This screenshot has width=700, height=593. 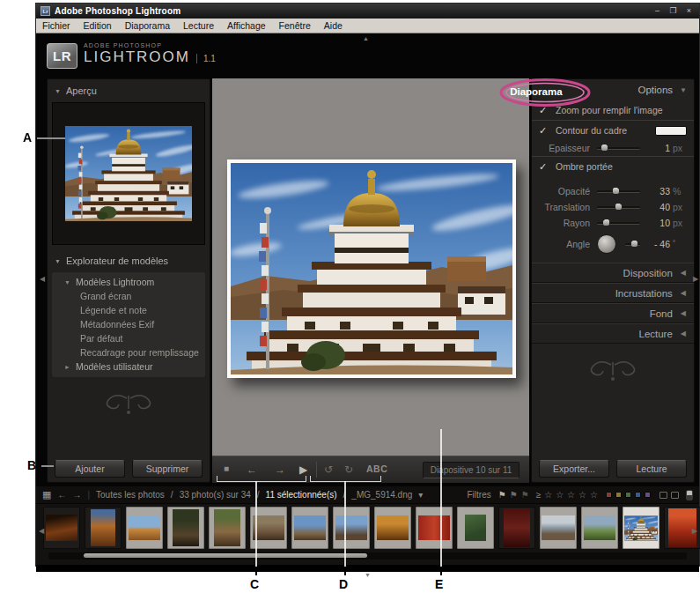 I want to click on menu-edition: Edition, so click(x=98, y=26).